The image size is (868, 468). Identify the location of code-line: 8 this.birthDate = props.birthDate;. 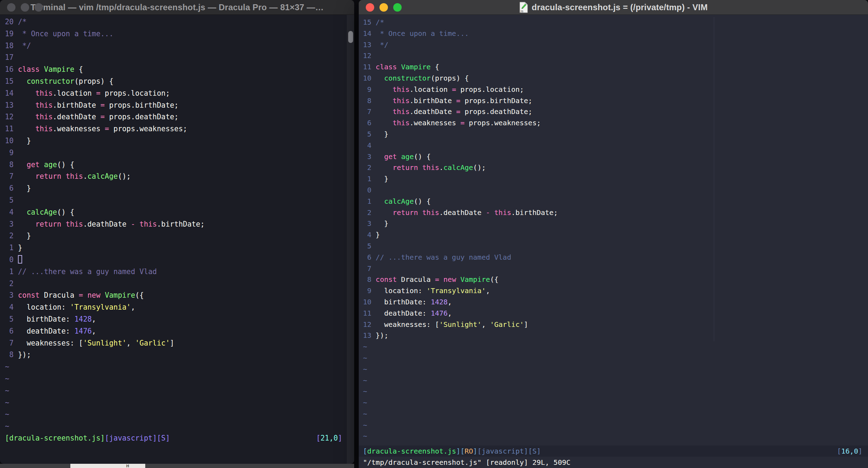
(613, 101).